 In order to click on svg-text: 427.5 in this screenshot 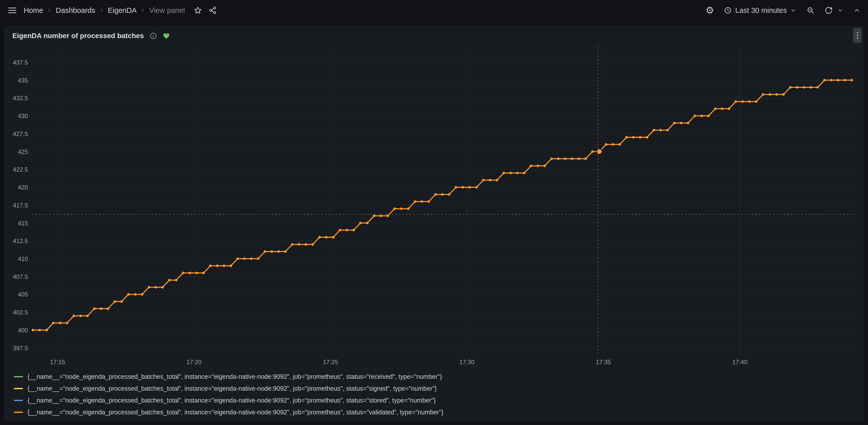, I will do `click(20, 134)`.